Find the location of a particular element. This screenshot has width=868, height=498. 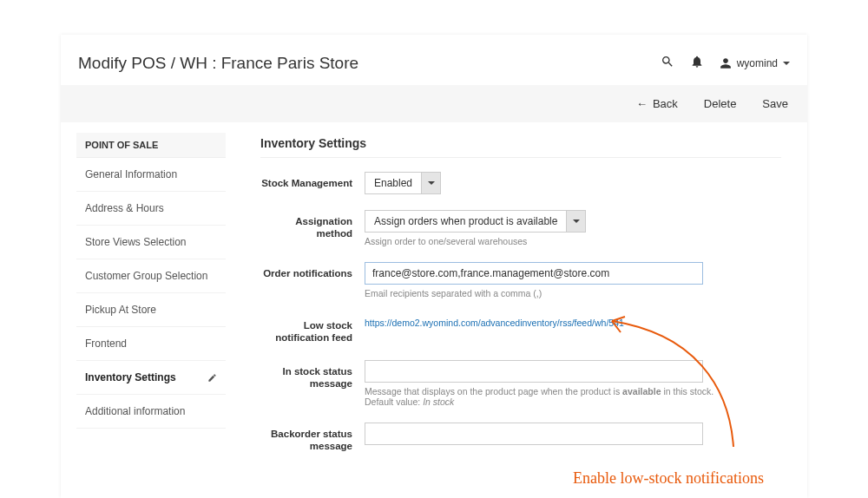

sidebar-item-label: Pickup At Store is located at coordinates (121, 310).